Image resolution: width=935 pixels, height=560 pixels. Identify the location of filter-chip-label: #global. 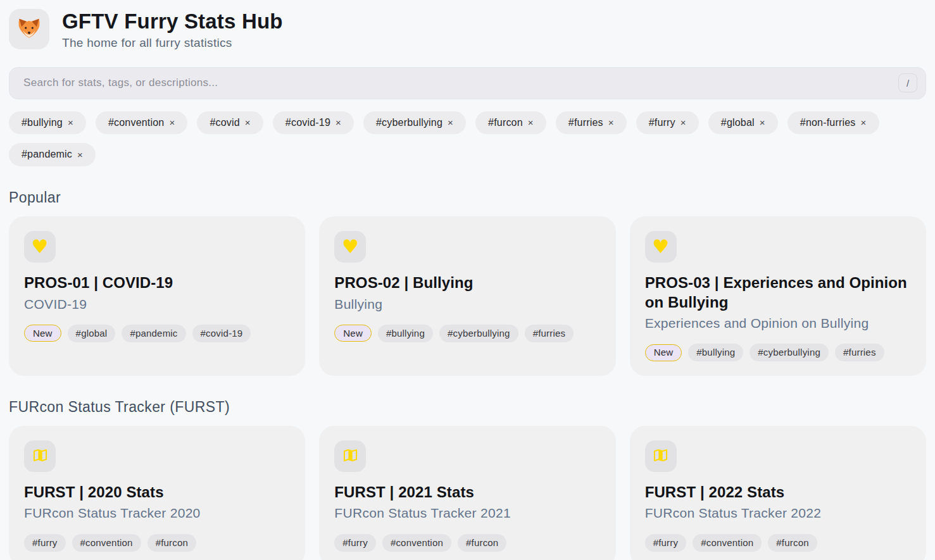
(738, 123).